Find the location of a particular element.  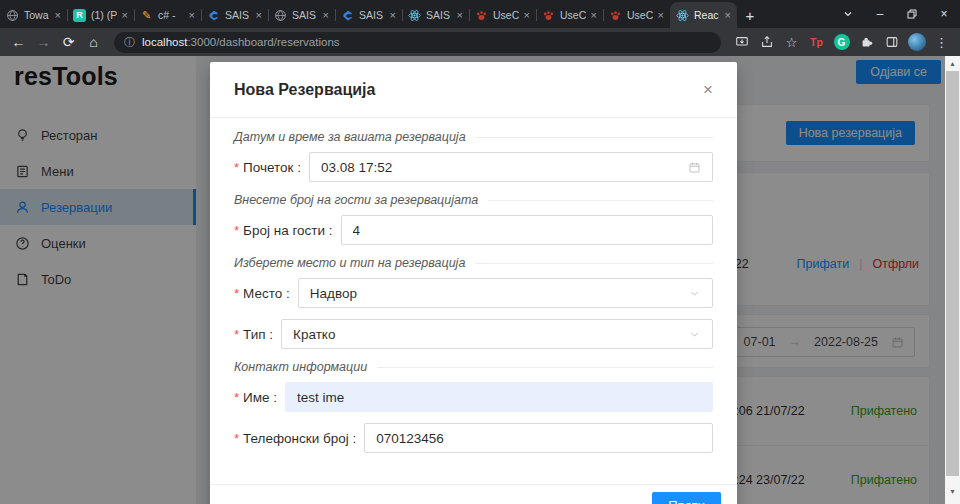

page-scrollbar: ▴ ▾ is located at coordinates (952, 280).